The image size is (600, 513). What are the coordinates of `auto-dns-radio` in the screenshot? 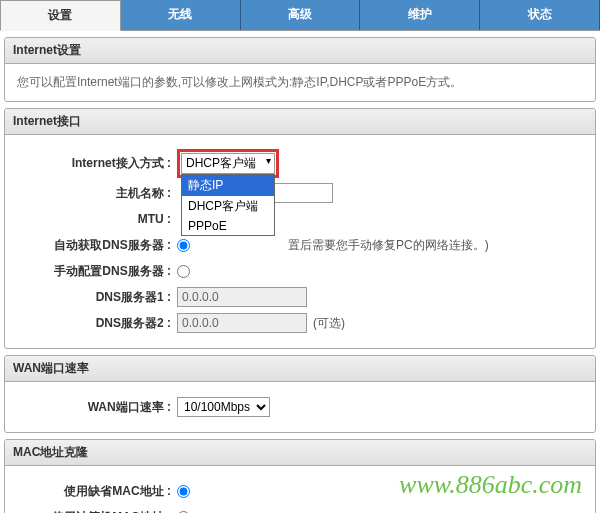 It's located at (184, 246).